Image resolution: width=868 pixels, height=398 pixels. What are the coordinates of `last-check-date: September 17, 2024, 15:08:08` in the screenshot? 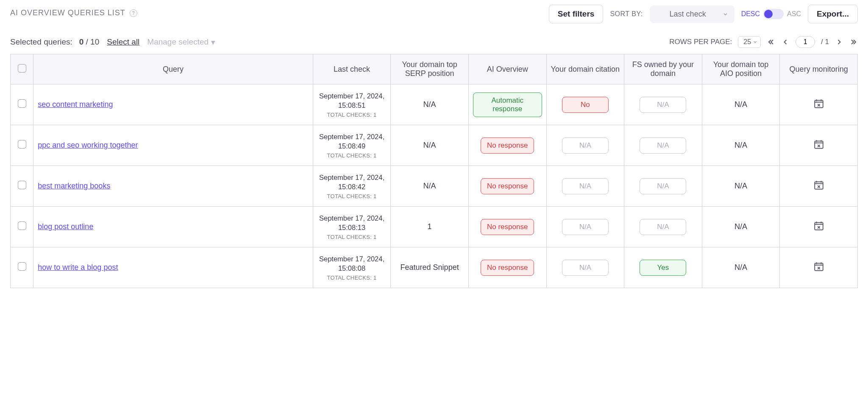 It's located at (352, 264).